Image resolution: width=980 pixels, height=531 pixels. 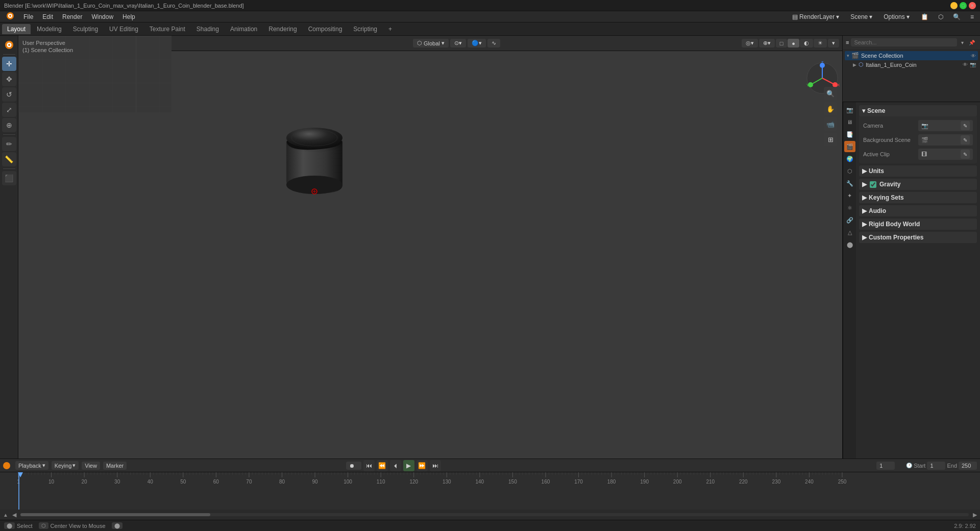 I want to click on tab-compositing: Compositing, so click(x=326, y=29).